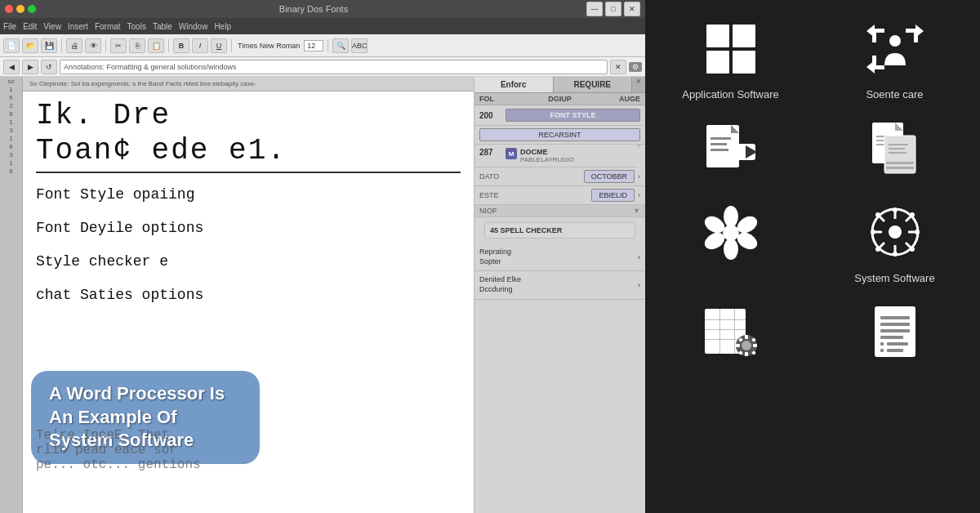 This screenshot has height=513, width=980. I want to click on toolbar-zoom: 🔍, so click(341, 46).